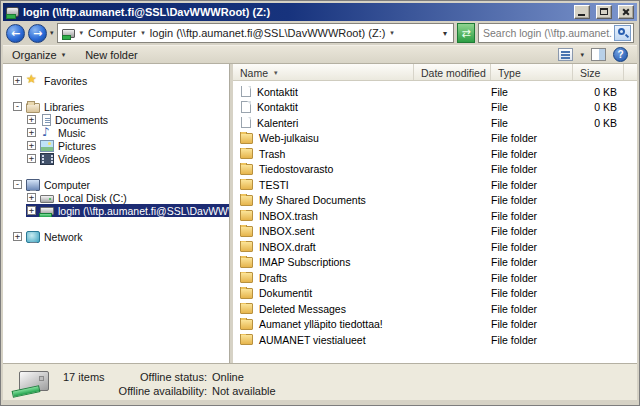 The image size is (640, 406). I want to click on file-row: INBOX.draft File folder, so click(435, 247).